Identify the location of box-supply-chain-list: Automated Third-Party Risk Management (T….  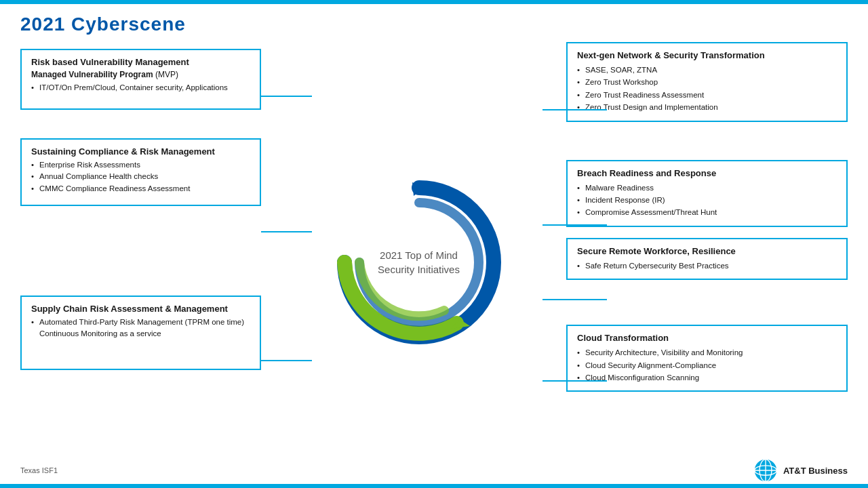
(141, 328).